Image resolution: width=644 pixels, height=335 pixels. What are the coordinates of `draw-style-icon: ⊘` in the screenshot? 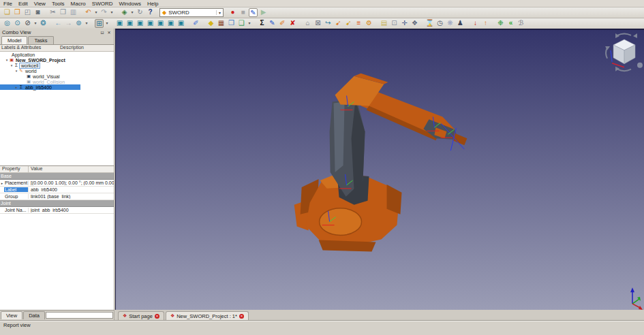 It's located at (27, 23).